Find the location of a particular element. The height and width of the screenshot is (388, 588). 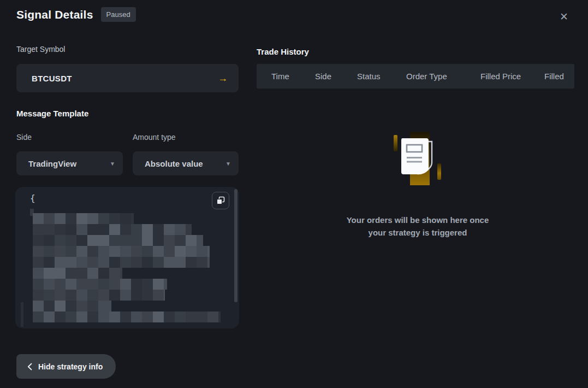

target-symbol-input: BTCUSDT → is located at coordinates (128, 78).